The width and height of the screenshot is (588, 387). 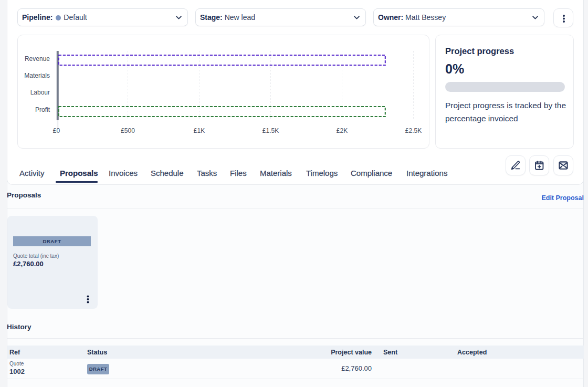 What do you see at coordinates (414, 131) in the screenshot?
I see `svg-text: £2.5K` at bounding box center [414, 131].